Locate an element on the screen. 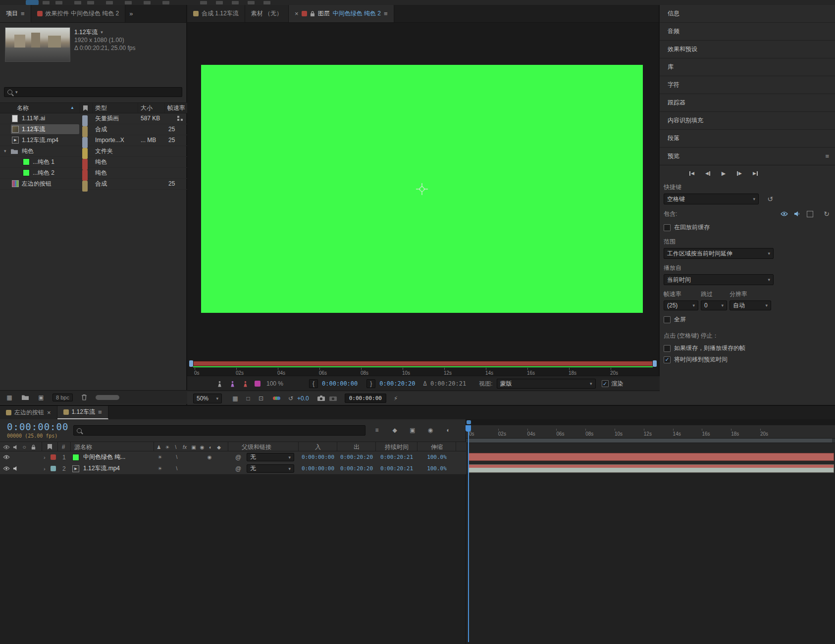 This screenshot has height=644, width=835. tab-layer: × 图层 中间色绿色 纯色 2 ≡ is located at coordinates (342, 14).